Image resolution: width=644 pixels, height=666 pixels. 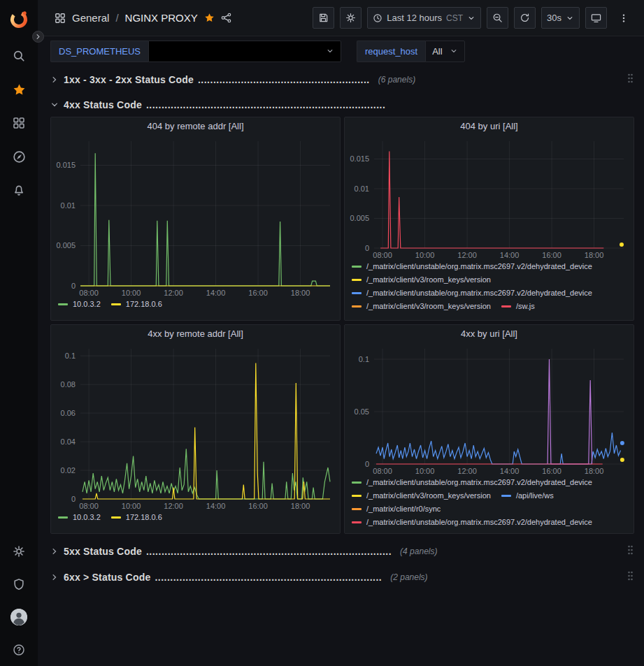 I want to click on svg-text: 0, so click(x=367, y=248).